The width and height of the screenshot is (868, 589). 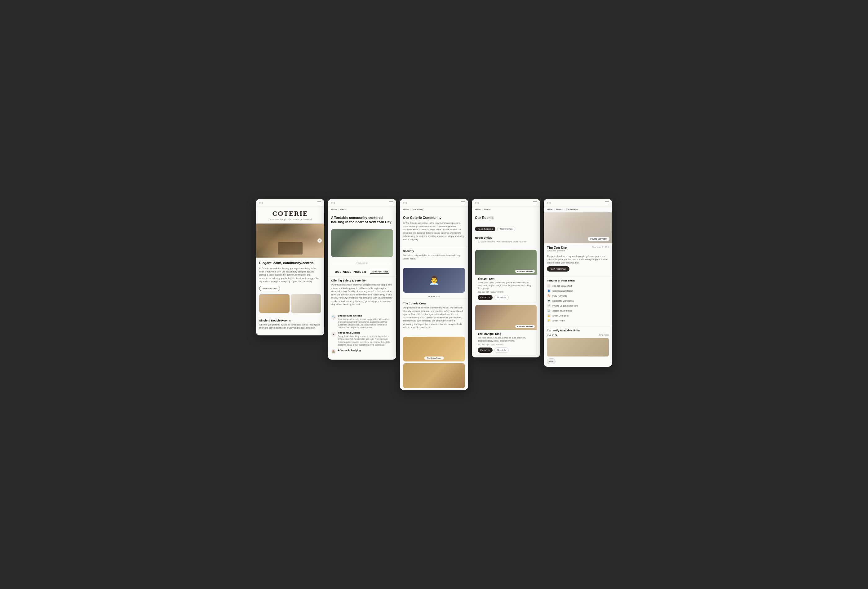 I want to click on more-about-us-button: More About Us, so click(x=270, y=288).